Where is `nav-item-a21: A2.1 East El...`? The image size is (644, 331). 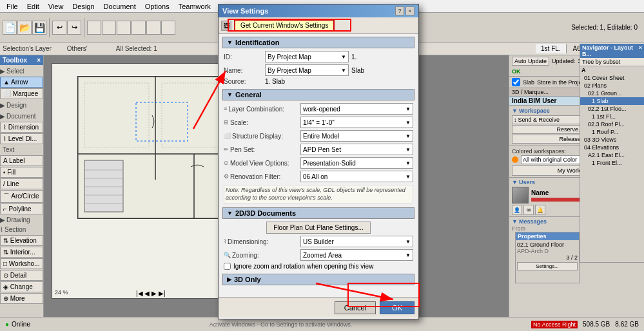 nav-item-a21: A2.1 East El... is located at coordinates (612, 155).